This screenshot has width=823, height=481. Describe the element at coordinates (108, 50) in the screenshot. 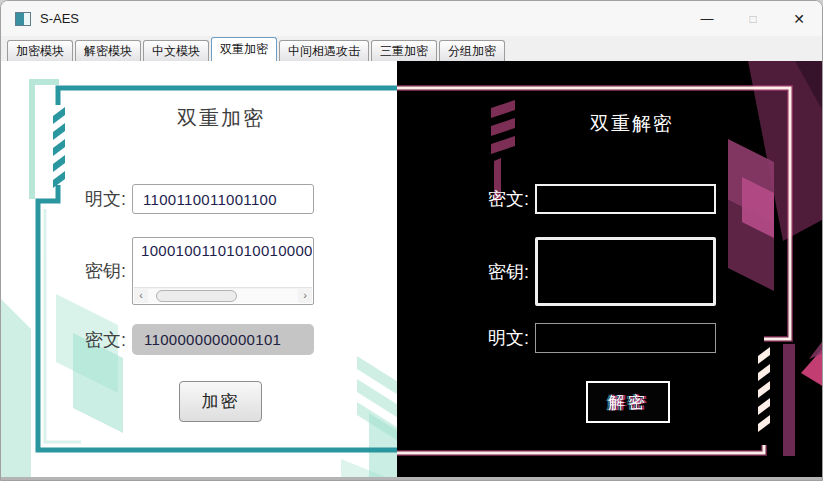

I see `tab-decrypt-module: 解密模块` at that location.